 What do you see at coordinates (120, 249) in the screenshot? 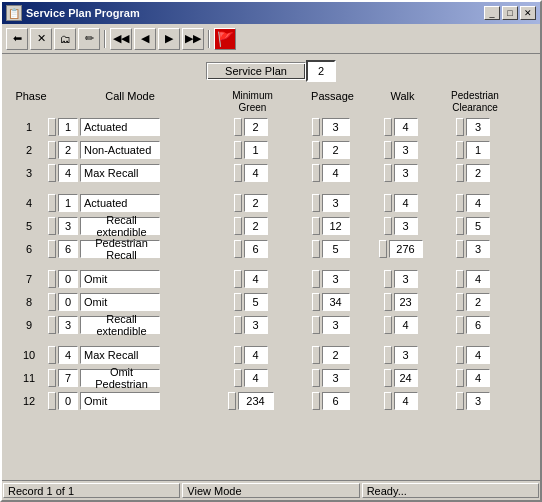
I see `mode-label-field: Pedestrian Recall` at bounding box center [120, 249].